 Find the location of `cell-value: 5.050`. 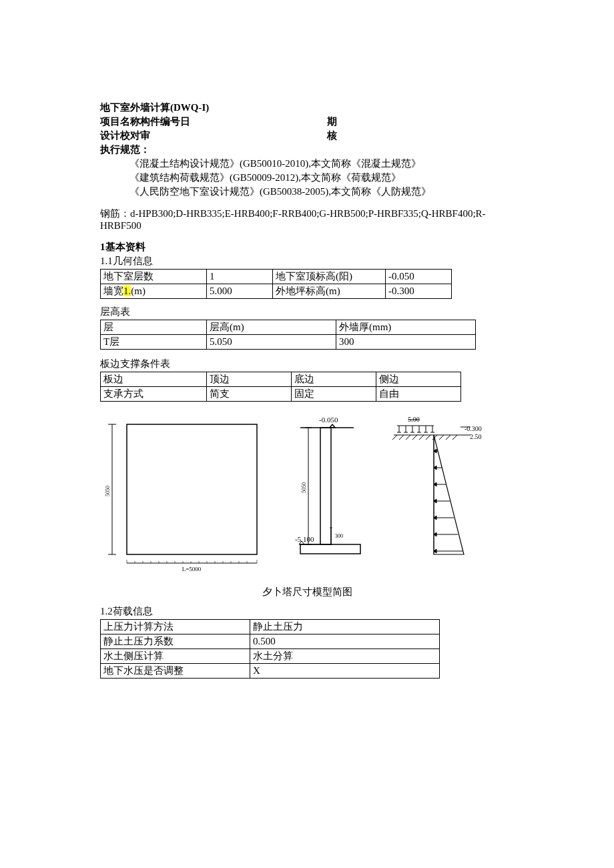

cell-value: 5.050 is located at coordinates (272, 342).